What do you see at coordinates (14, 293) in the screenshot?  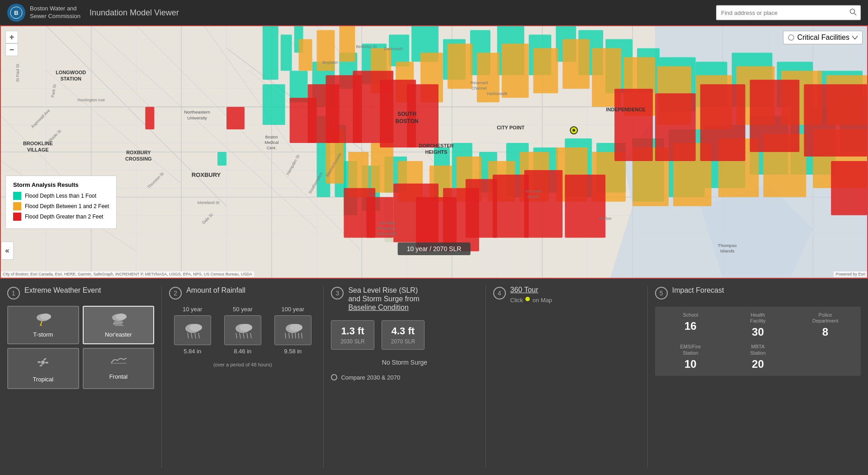 I see `section-1-number: 1` at bounding box center [14, 293].